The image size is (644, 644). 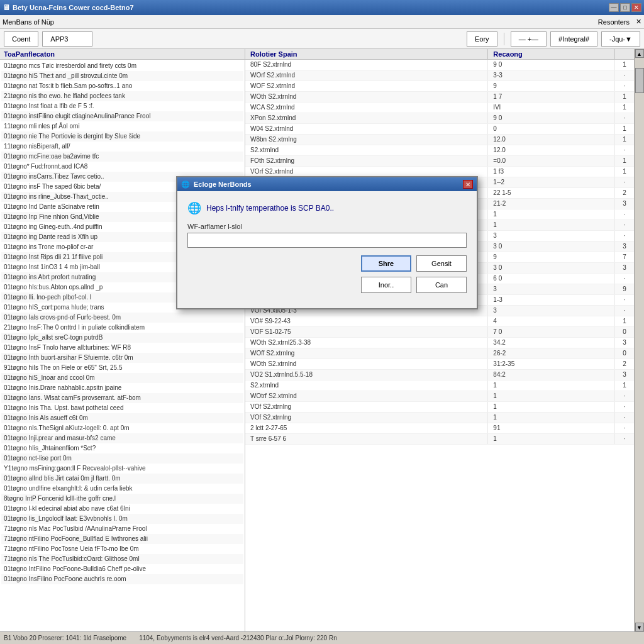 What do you see at coordinates (552, 129) in the screenshot?
I see `table-cell-col2: 0` at bounding box center [552, 129].